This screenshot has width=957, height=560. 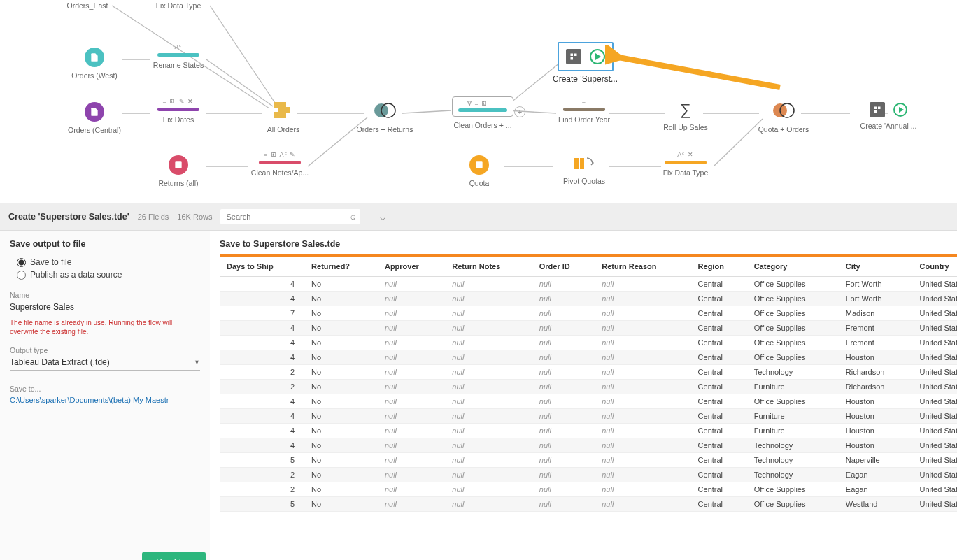 I want to click on table-row: 5NonullnullnullnullCentralOffice Supplie…, so click(x=588, y=505).